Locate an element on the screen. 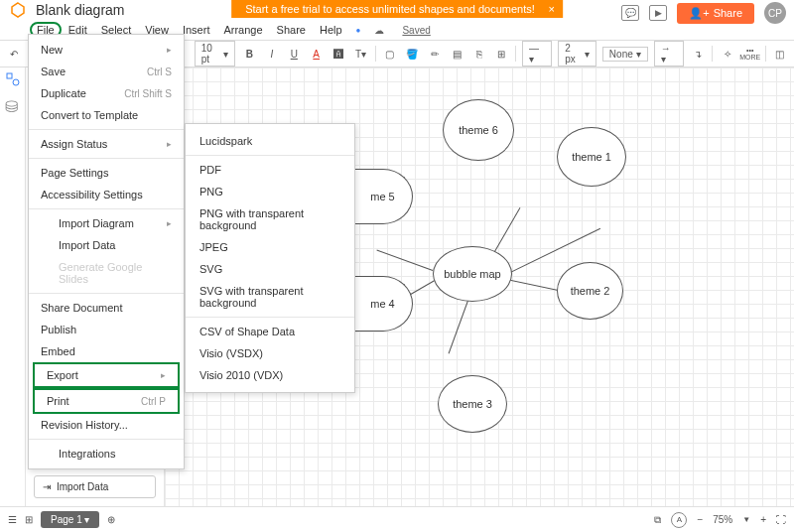  zoom-out-icon: − is located at coordinates (700, 520).